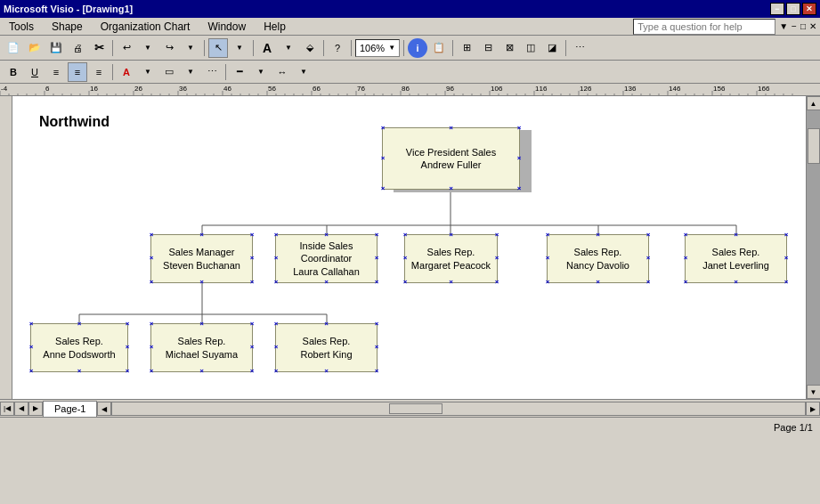  What do you see at coordinates (459, 409) in the screenshot?
I see `scrollbar-h` at bounding box center [459, 409].